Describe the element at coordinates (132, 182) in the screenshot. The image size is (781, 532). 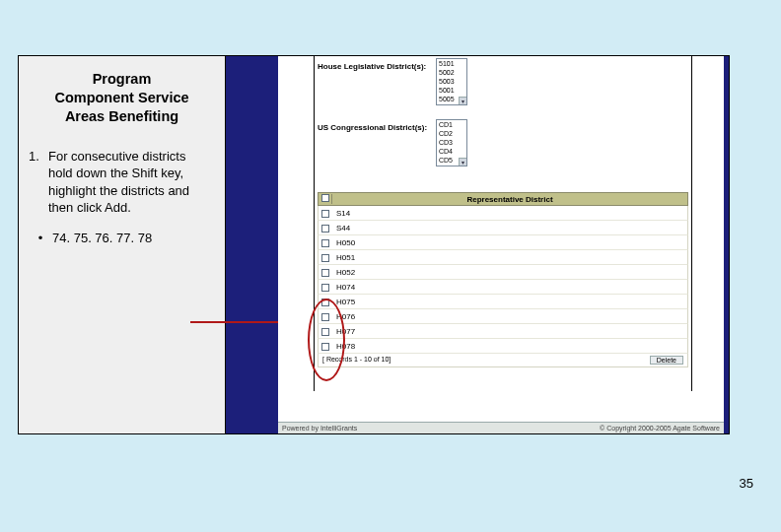
I see `instruction-text: For consecutive districts hold down the …` at that location.